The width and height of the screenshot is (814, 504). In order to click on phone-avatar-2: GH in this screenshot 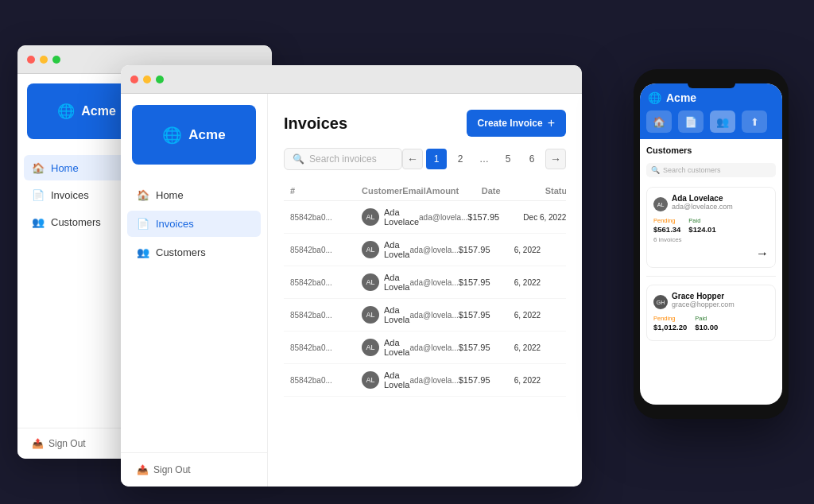, I will do `click(661, 302)`.